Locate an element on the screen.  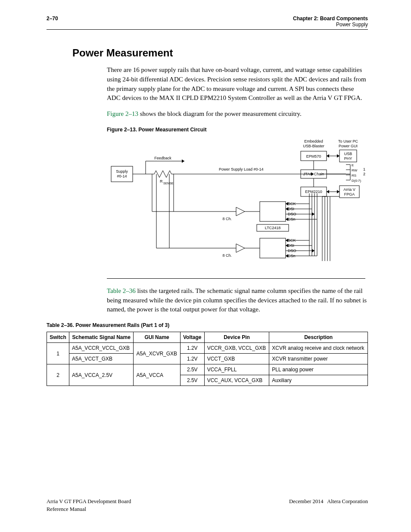
th-description: Description is located at coordinates (319, 338).